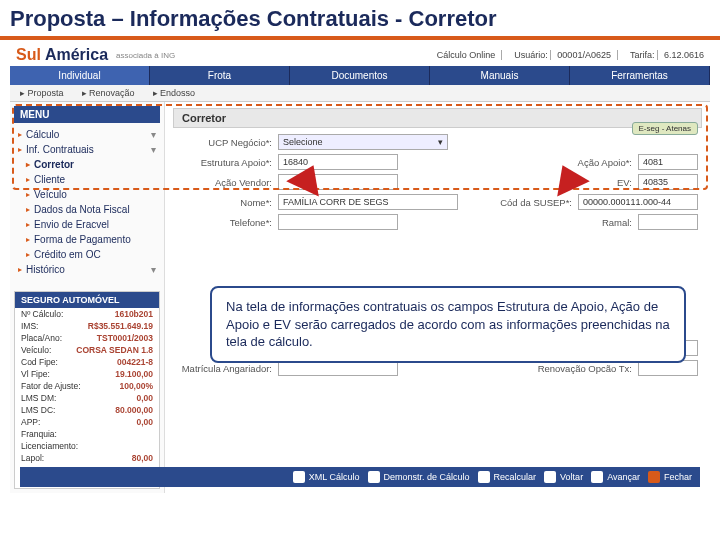  I want to click on footer-button: Voltar, so click(564, 477).